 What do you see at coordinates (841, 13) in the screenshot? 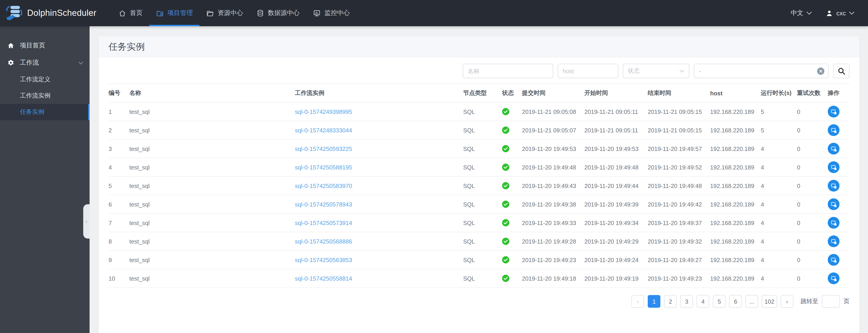
I see `username-label: cxc` at bounding box center [841, 13].